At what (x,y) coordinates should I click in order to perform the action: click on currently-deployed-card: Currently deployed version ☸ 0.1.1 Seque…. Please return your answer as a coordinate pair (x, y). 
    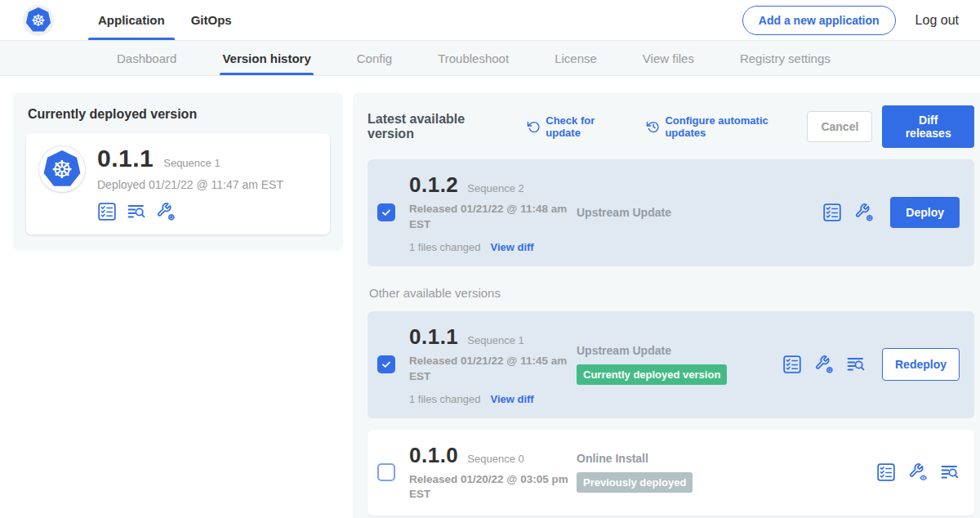
    Looking at the image, I should click on (178, 172).